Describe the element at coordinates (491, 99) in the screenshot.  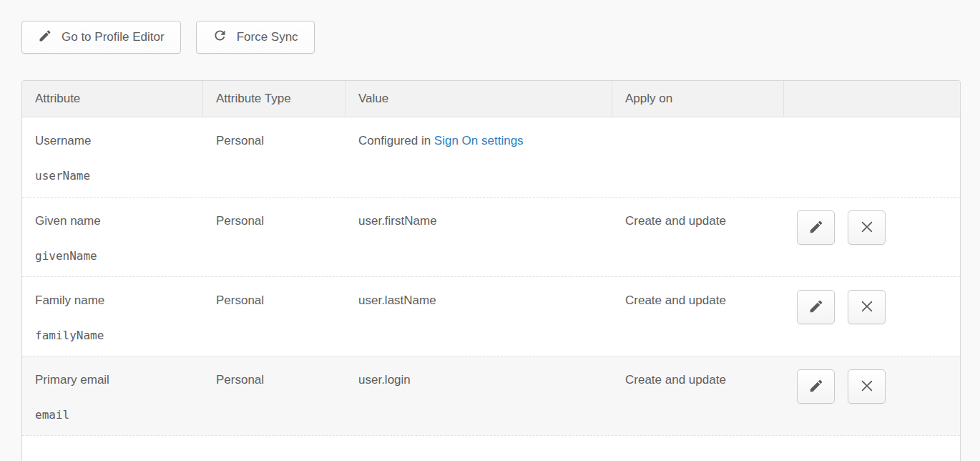
I see `table-header-row: Attribute Attribute Type Value Apply on` at that location.